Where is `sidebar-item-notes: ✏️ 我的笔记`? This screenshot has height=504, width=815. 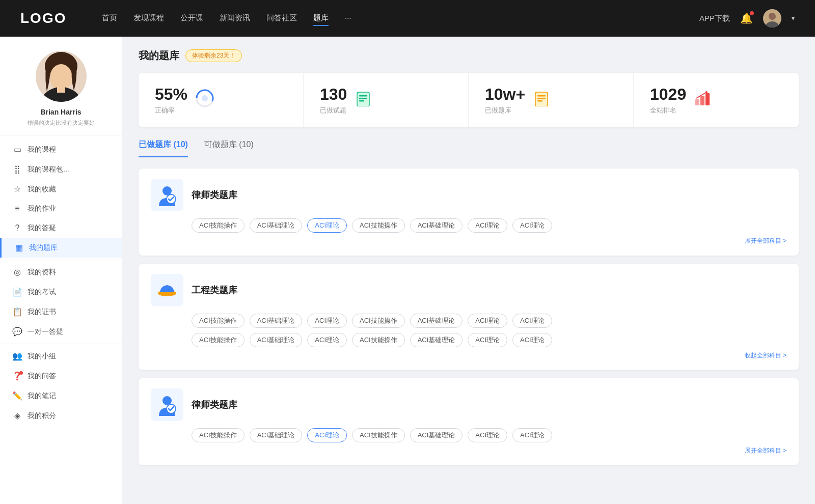 sidebar-item-notes: ✏️ 我的笔记 is located at coordinates (61, 396).